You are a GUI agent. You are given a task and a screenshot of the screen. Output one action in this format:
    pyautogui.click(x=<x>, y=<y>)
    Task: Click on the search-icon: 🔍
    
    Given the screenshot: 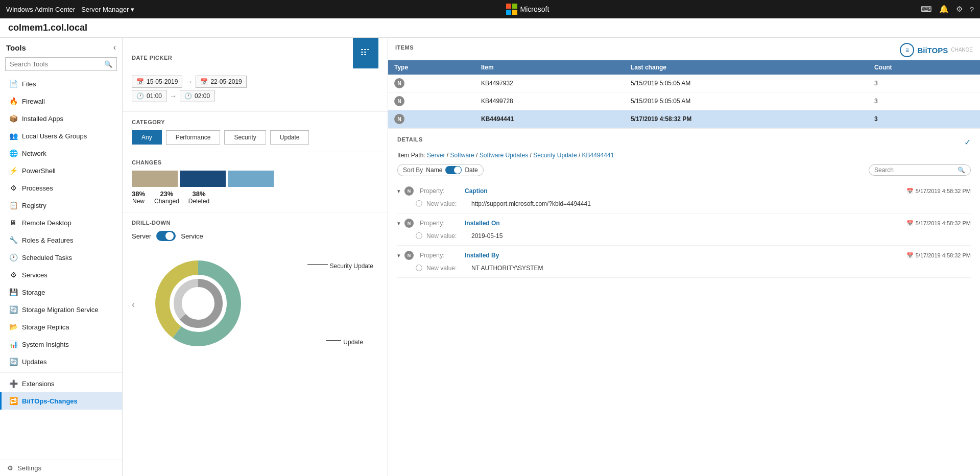 What is the action you would take?
    pyautogui.click(x=108, y=64)
    